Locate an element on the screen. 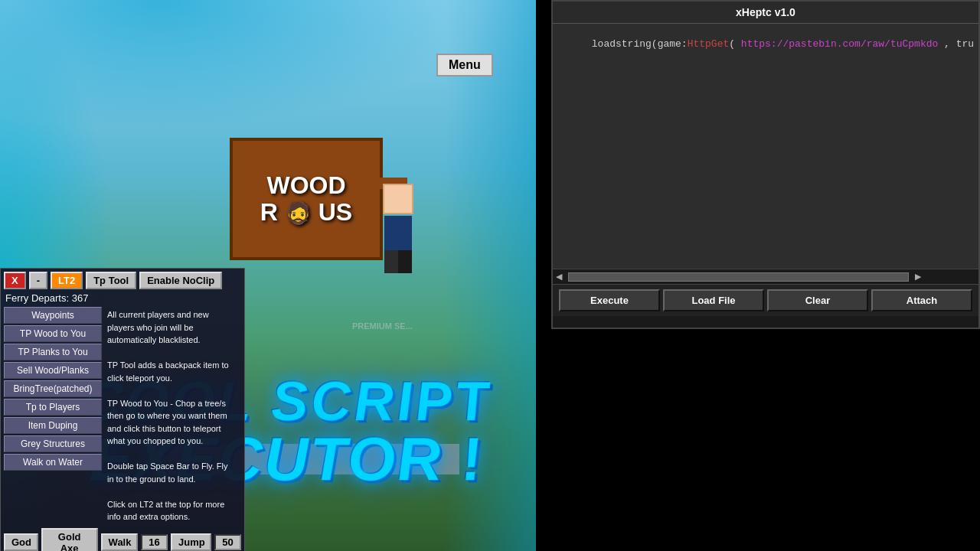  btn-bring-tree: BringTree(patched) is located at coordinates (53, 389).